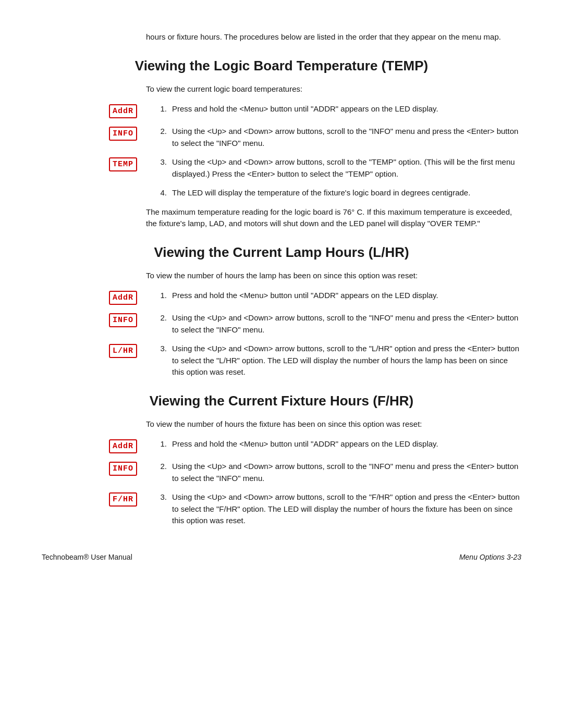  What do you see at coordinates (123, 165) in the screenshot?
I see `temp-icon: TEMP` at bounding box center [123, 165].